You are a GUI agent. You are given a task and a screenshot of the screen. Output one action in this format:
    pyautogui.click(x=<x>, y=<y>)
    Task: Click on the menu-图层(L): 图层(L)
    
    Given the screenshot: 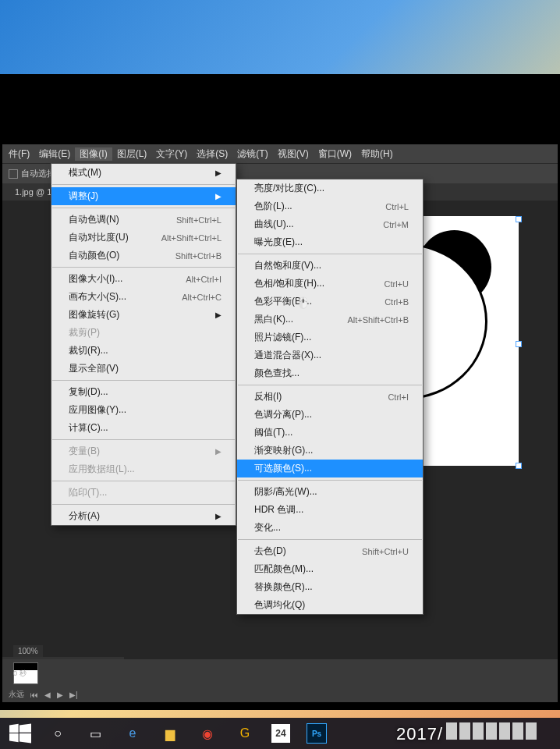 What is the action you would take?
    pyautogui.click(x=133, y=154)
    